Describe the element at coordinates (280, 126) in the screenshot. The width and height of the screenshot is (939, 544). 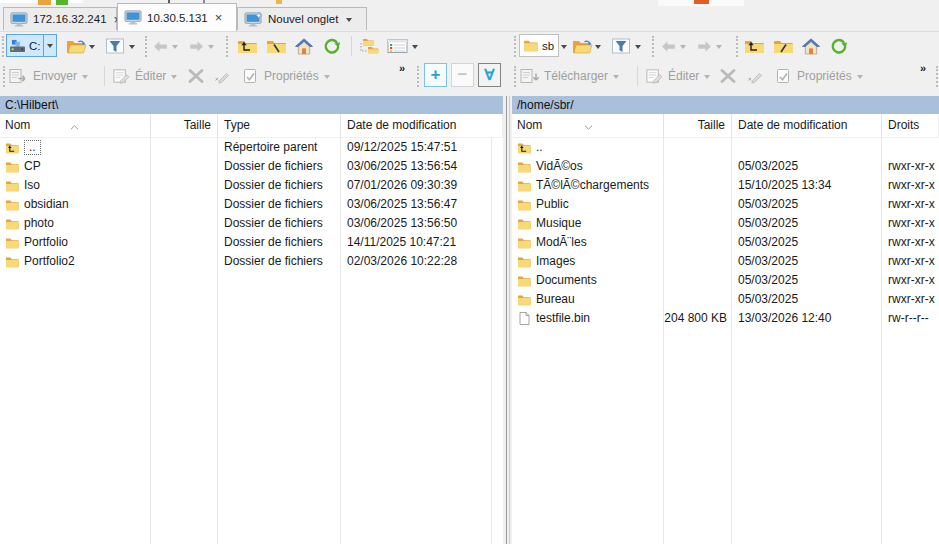
I see `column-header-type: Type` at that location.